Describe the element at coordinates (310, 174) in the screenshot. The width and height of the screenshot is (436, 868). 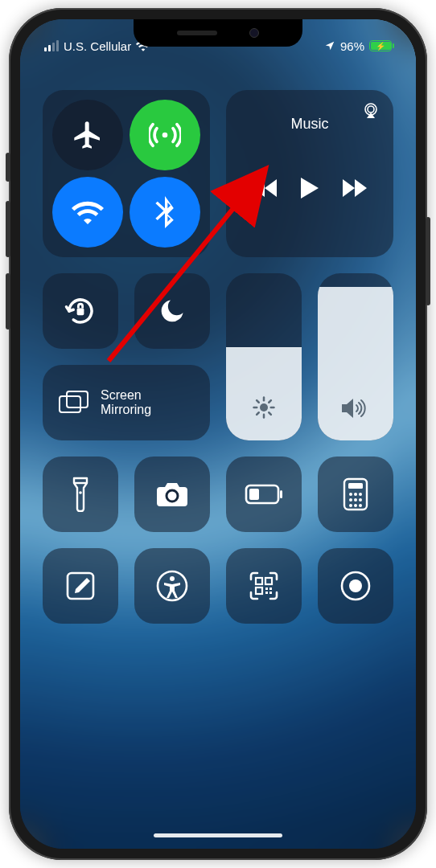
I see `music-panel: Music` at that location.